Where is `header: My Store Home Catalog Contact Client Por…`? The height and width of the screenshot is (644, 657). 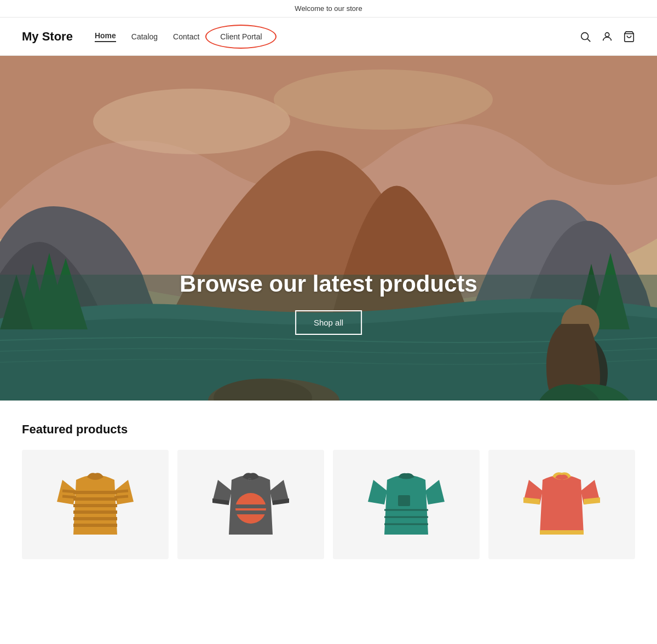 header: My Store Home Catalog Contact Client Por… is located at coordinates (328, 37).